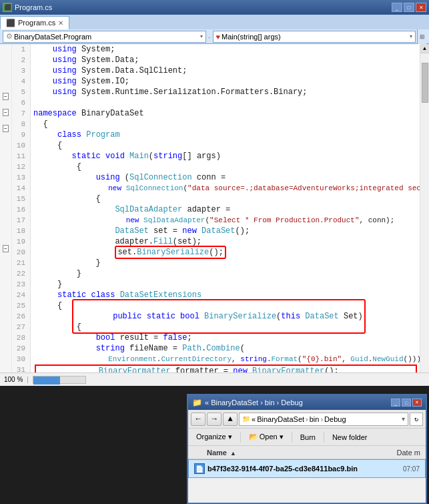  What do you see at coordinates (406, 403) in the screenshot?
I see `fe-maximize: □` at bounding box center [406, 403].